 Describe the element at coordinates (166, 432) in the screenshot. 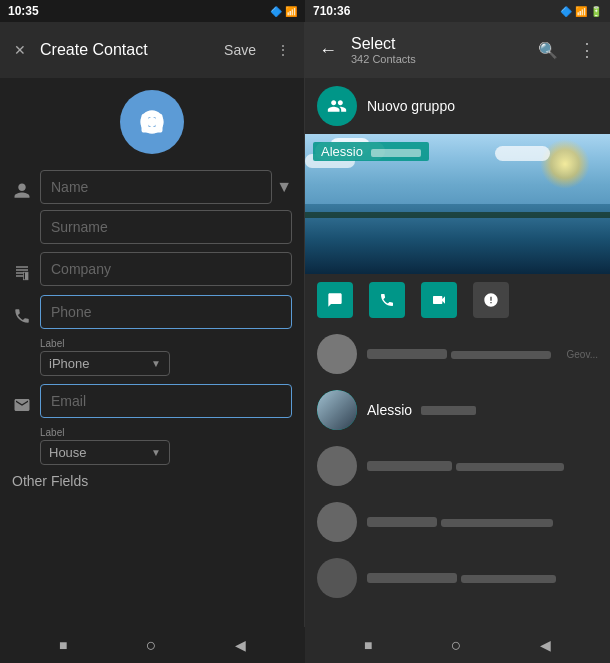

I see `email-label-title: Label` at that location.